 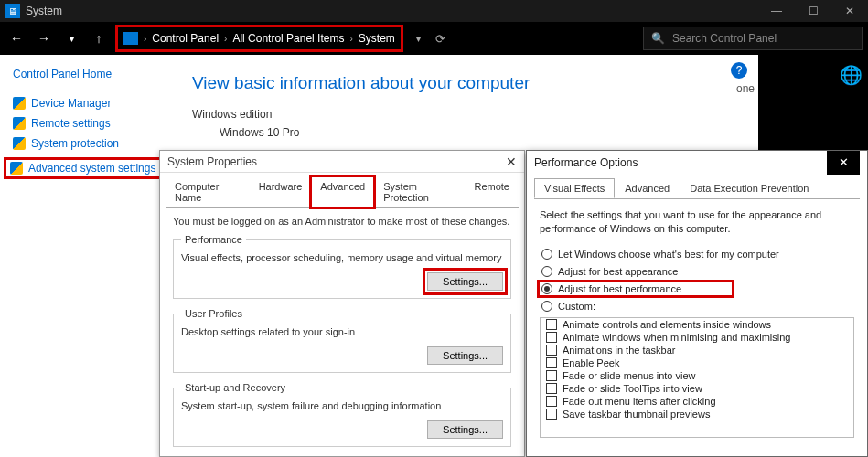 What do you see at coordinates (697, 306) in the screenshot?
I see `radio-custom: Custom:` at bounding box center [697, 306].